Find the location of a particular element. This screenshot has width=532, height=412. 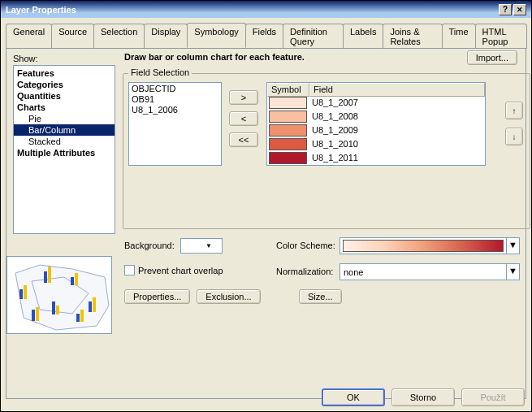

field-name: U8_1_2008 is located at coordinates (396, 117).